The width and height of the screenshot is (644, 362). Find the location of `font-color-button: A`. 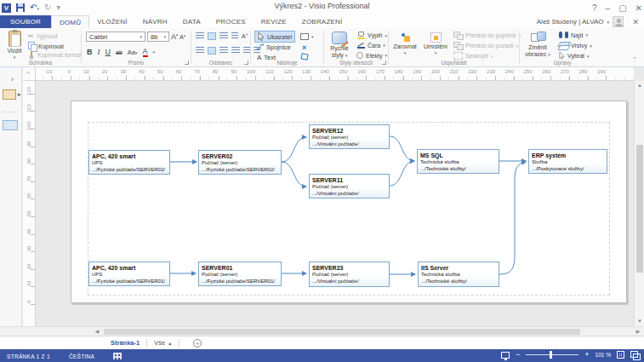

font-color-button: A is located at coordinates (145, 52).